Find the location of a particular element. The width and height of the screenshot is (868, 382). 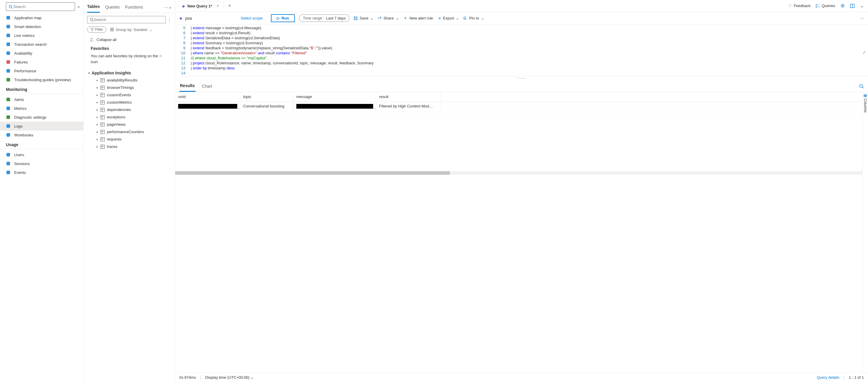

time-range-picker: Time range : Last 7 days is located at coordinates (324, 18).